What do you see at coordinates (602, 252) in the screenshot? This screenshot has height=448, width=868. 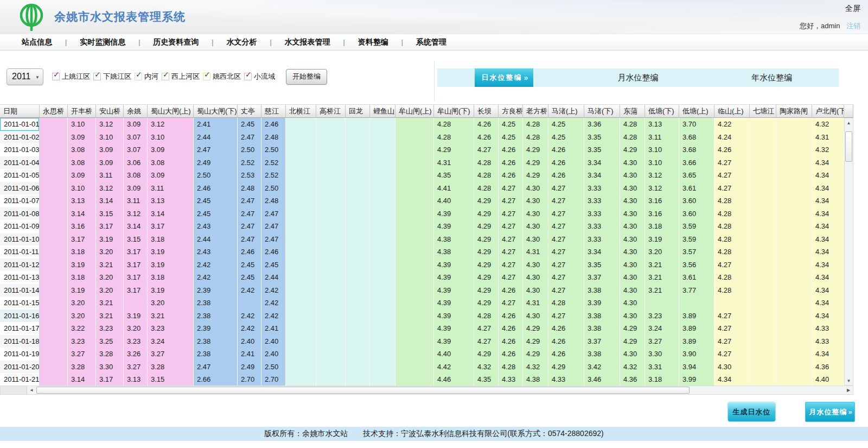 I see `value-cell: 3.34` at bounding box center [602, 252].